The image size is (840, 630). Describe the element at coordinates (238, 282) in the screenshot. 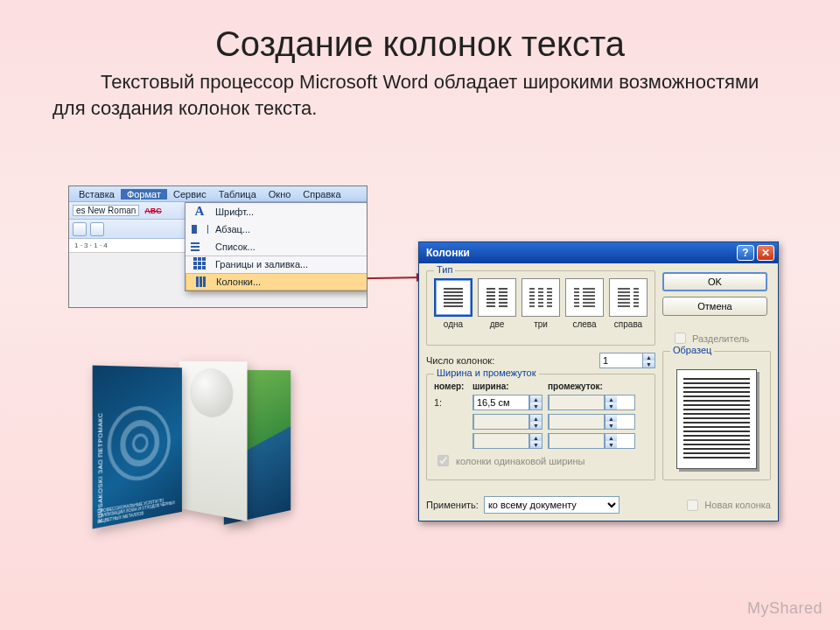

I see `dd-columns-label: Колонки...` at that location.